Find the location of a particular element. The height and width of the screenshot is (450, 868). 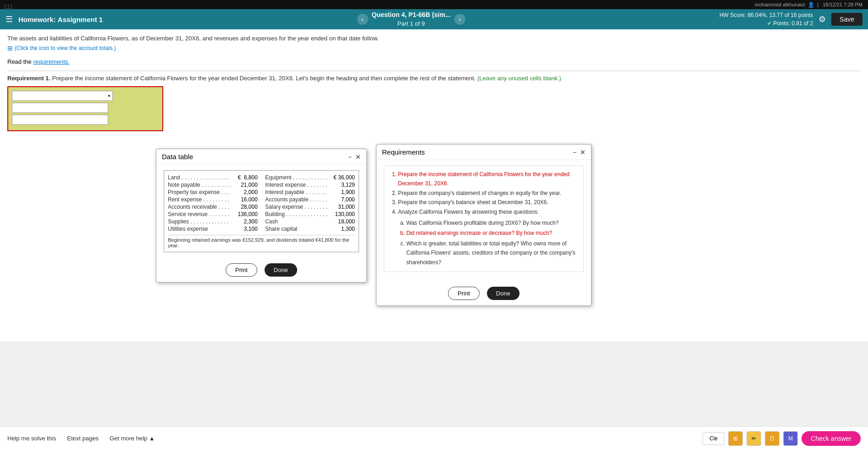

req-item-4a: Was California Flowers profitable during… is located at coordinates (492, 223).